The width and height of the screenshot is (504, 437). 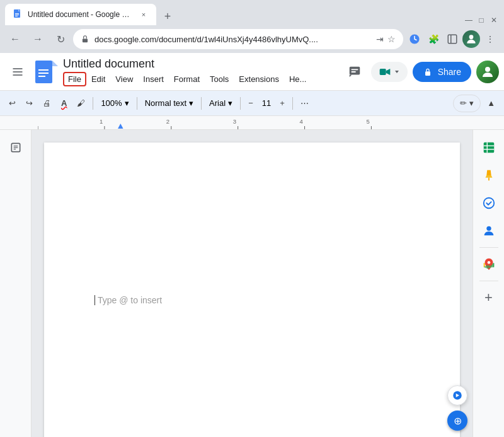 What do you see at coordinates (457, 421) in the screenshot?
I see `expand-button: ⊕` at bounding box center [457, 421].